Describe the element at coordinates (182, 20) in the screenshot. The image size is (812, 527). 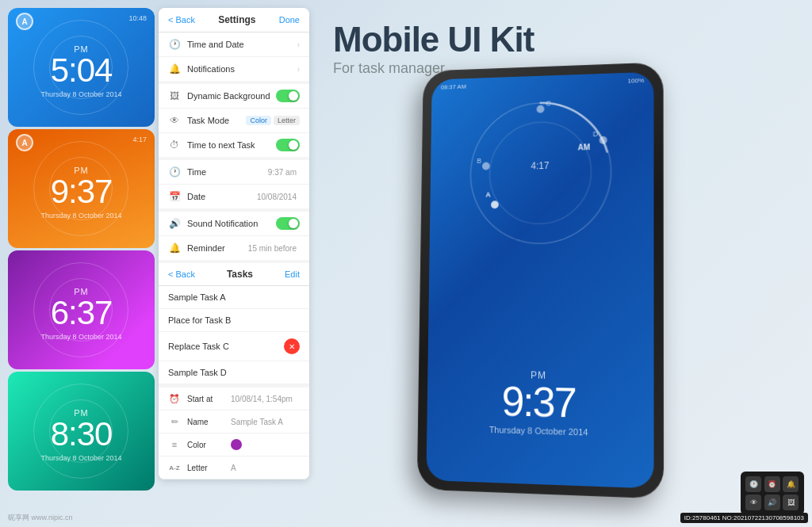
I see `settings-back-button: < Back` at that location.